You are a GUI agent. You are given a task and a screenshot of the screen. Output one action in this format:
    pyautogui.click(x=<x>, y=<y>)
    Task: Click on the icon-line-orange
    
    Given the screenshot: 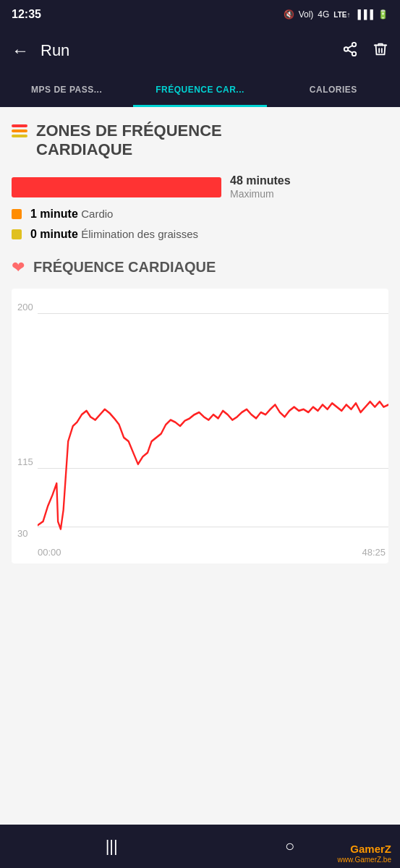 What is the action you would take?
    pyautogui.click(x=20, y=131)
    